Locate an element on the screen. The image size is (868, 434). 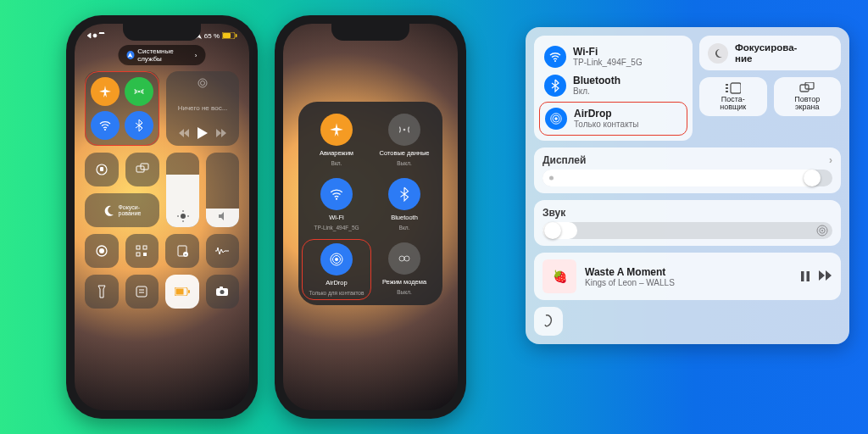
stage-icon is located at coordinates (733, 88).